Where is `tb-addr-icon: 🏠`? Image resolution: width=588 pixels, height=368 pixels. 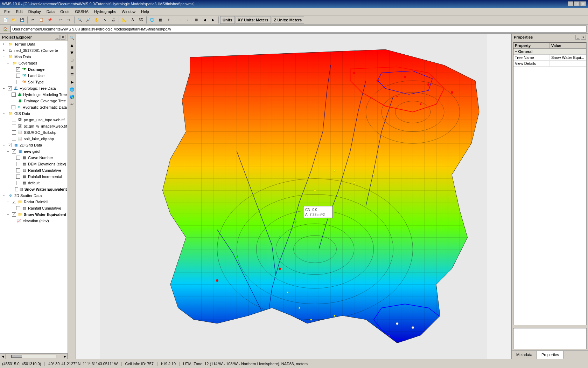
tb-addr-icon: 🏠 is located at coordinates (5, 29).